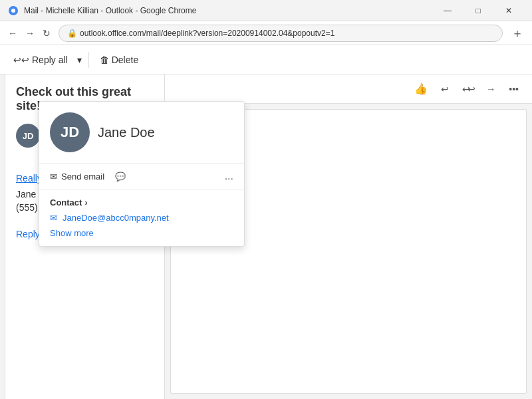  I want to click on title-bar: Mail - Michelle Killian - Outlook - Goog…, so click(266, 11).